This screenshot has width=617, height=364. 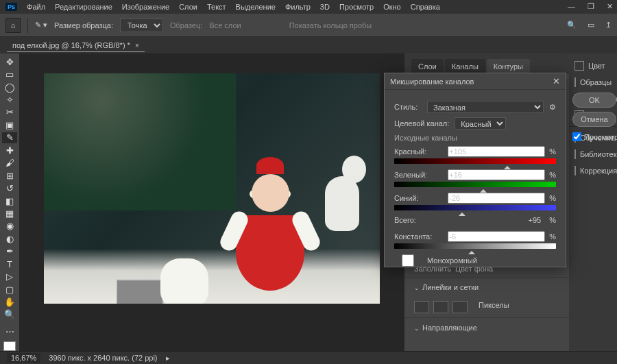 What do you see at coordinates (10, 264) in the screenshot?
I see `text-tool: T` at bounding box center [10, 264].